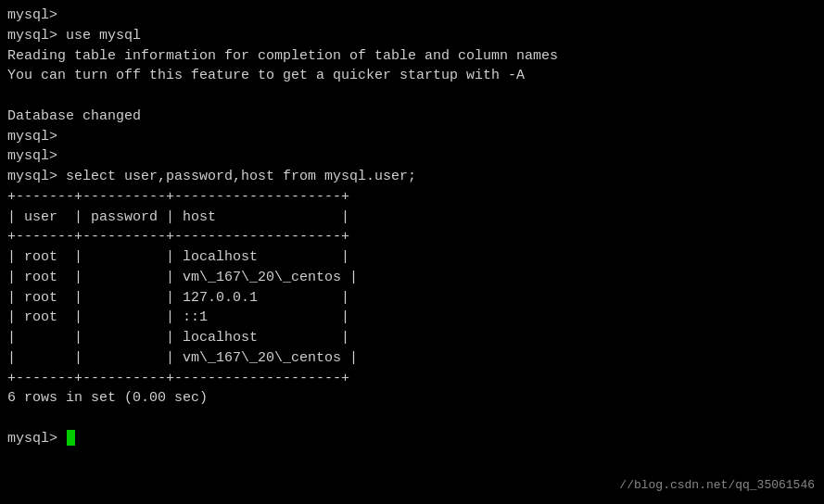  What do you see at coordinates (412, 278) in the screenshot?
I see `table-row-2: | root | | vm\_167\_20\_centos |` at bounding box center [412, 278].